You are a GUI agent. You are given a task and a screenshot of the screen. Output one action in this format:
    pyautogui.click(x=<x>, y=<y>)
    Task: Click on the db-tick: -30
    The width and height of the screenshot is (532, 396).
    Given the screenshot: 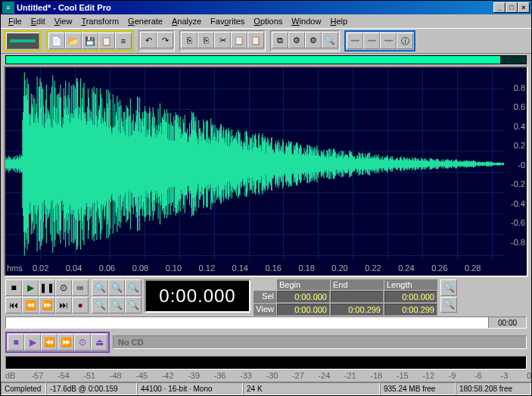 What is the action you would take?
    pyautogui.click(x=272, y=376)
    